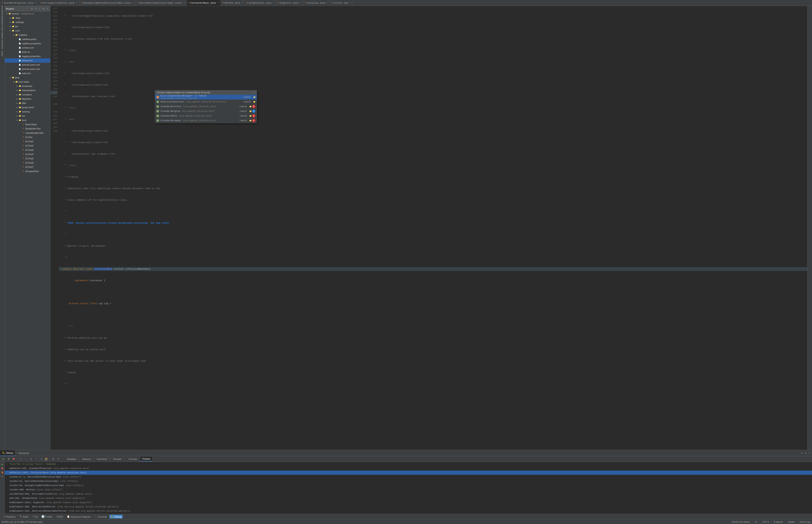  I want to click on sidebar-database: Database, so click(2, 36).